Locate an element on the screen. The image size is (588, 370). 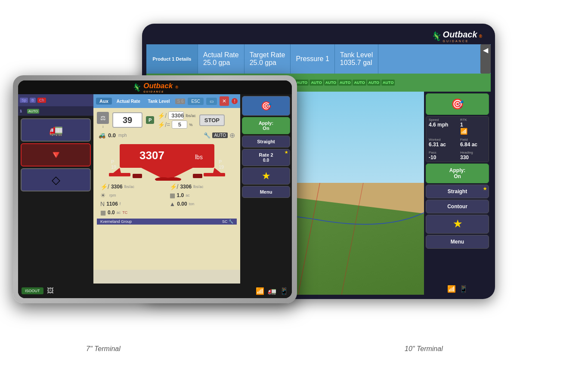
rate-icon-2: ⚡/= is located at coordinates (164, 125).